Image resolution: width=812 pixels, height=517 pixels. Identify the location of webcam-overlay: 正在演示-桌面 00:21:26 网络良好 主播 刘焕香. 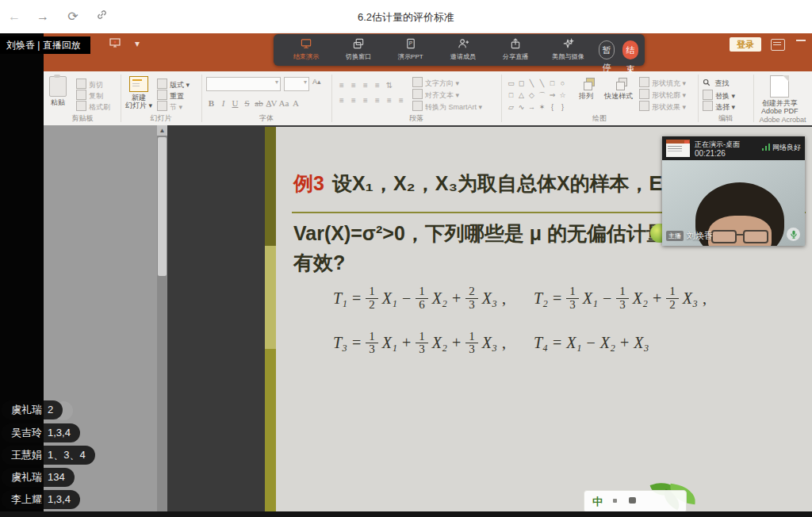
(733, 191).